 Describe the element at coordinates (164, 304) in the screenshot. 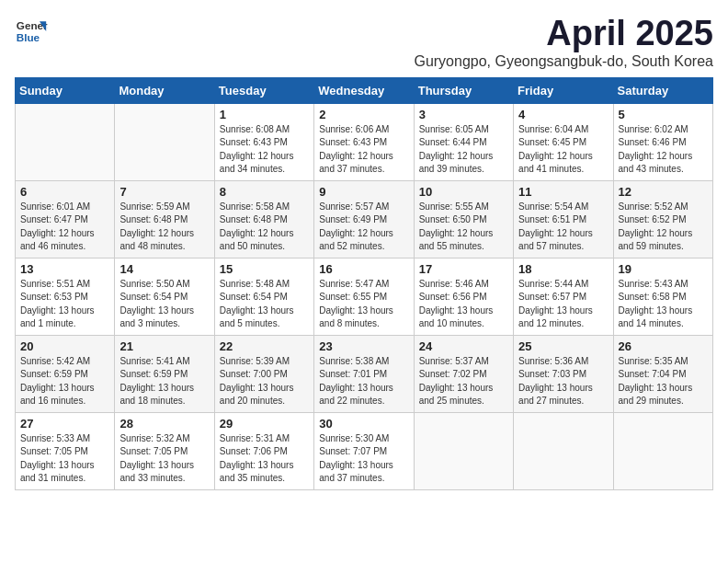

I see `day-info: Sunrise: 5:50 AMSunset: 6:54 PMDaylight:…` at that location.